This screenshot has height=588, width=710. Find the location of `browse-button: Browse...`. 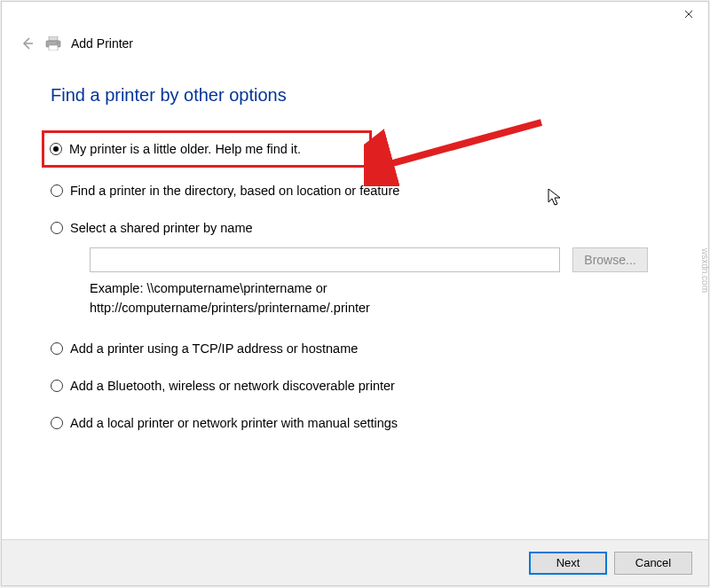

browse-button: Browse... is located at coordinates (611, 260).